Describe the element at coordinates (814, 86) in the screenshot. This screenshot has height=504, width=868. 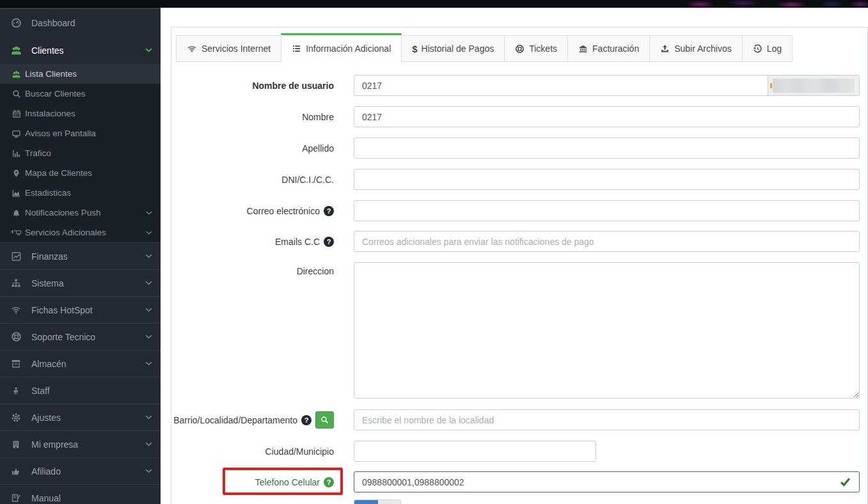
I see `redacted-addon` at that location.